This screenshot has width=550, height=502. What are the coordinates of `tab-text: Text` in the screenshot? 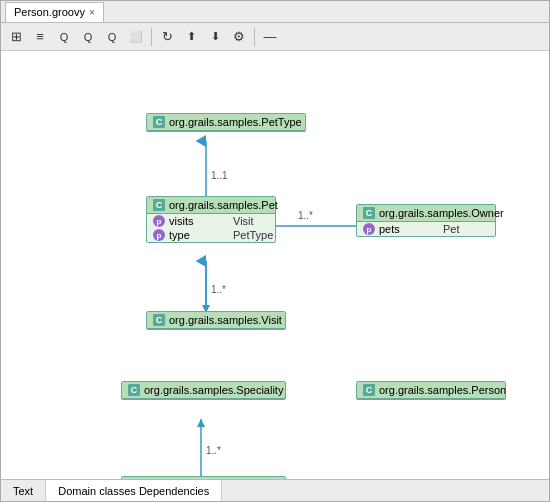 It's located at (24, 490).